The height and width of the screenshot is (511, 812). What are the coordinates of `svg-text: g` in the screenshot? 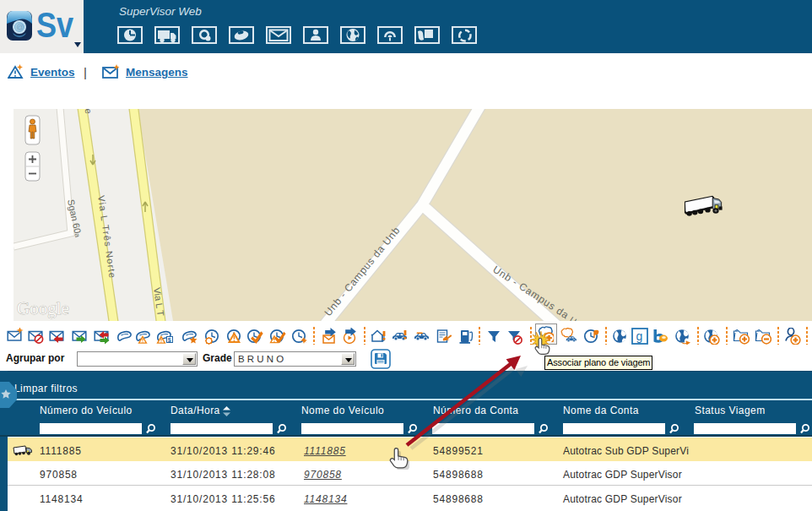 It's located at (640, 336).